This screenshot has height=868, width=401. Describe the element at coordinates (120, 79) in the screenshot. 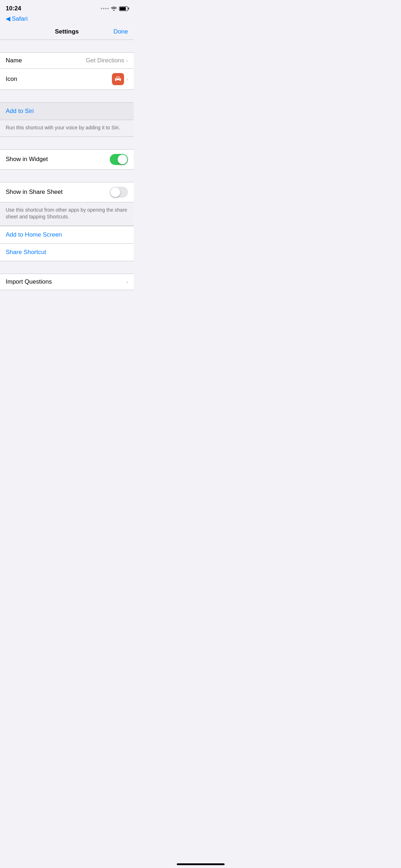

I see `icon-value: ›` at that location.